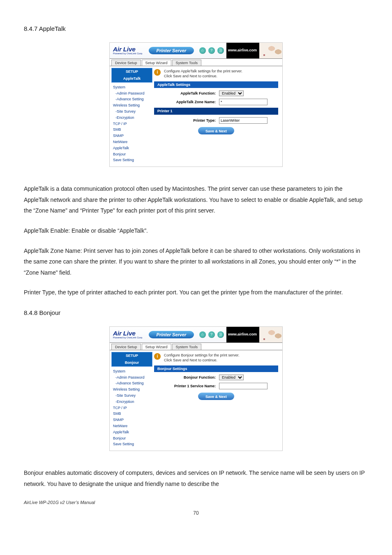 The height and width of the screenshot is (555, 392). Describe the element at coordinates (185, 377) in the screenshot. I see `label-bonjour-function: Bonjour Function:` at that location.